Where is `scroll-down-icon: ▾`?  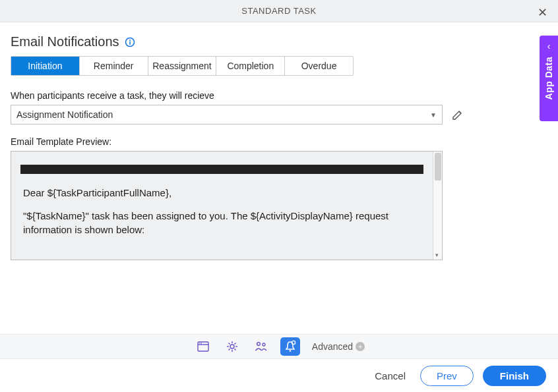
scroll-down-icon: ▾ is located at coordinates (437, 255).